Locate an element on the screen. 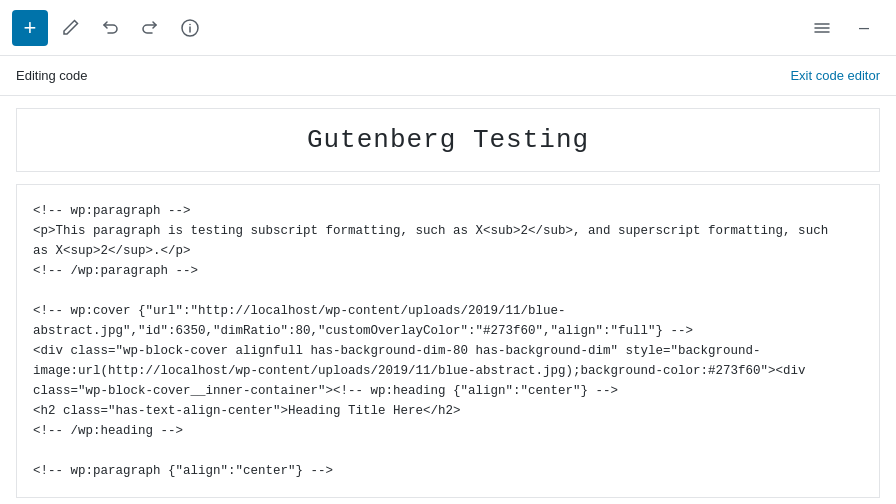 Image resolution: width=896 pixels, height=504 pixels. info-icon is located at coordinates (190, 28).